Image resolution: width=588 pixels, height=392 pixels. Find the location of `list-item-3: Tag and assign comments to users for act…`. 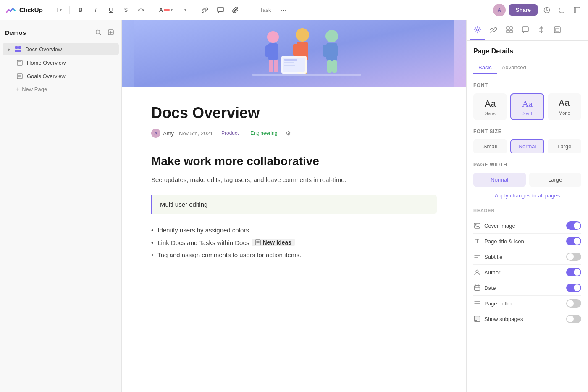

list-item-3: Tag and assign comments to users for act… is located at coordinates (294, 255).